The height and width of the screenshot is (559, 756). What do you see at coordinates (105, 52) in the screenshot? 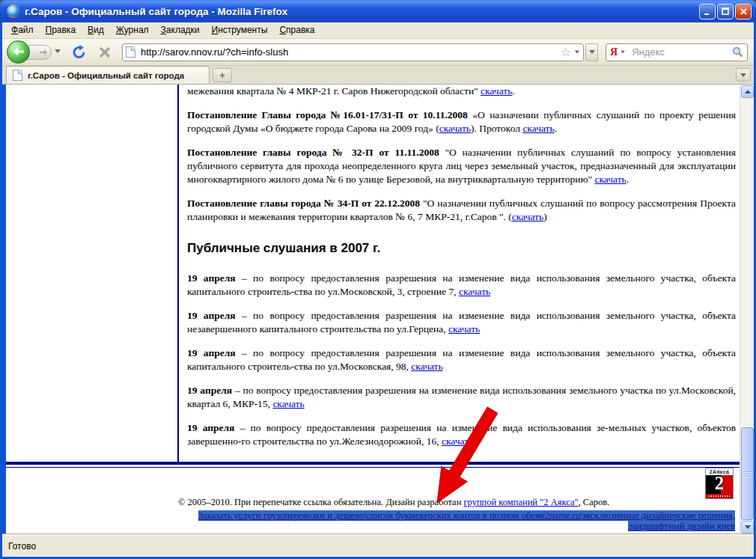
I see `stop-icon` at bounding box center [105, 52].